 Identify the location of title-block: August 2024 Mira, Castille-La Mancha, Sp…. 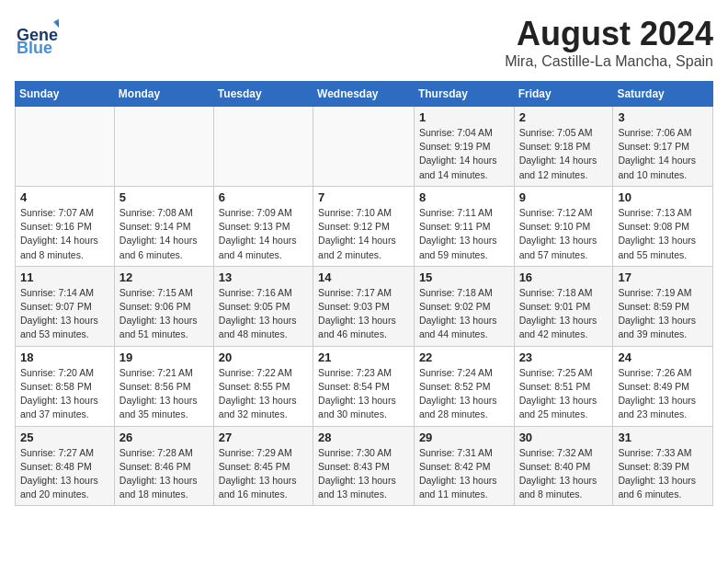
(609, 42).